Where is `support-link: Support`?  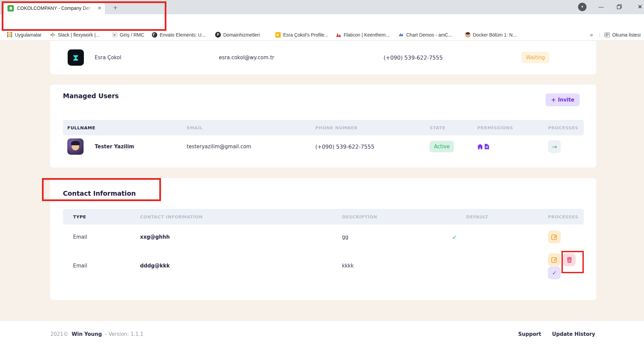 support-link: Support is located at coordinates (530, 334).